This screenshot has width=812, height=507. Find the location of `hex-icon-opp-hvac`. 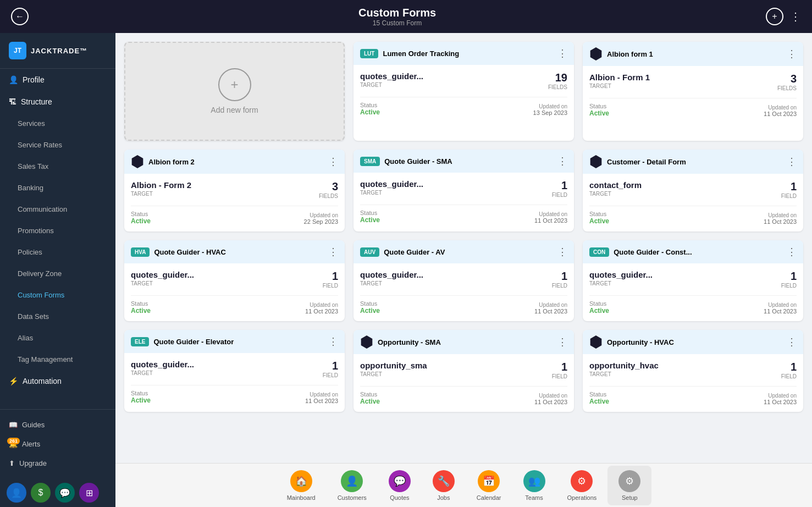

hex-icon-opp-hvac is located at coordinates (596, 342).